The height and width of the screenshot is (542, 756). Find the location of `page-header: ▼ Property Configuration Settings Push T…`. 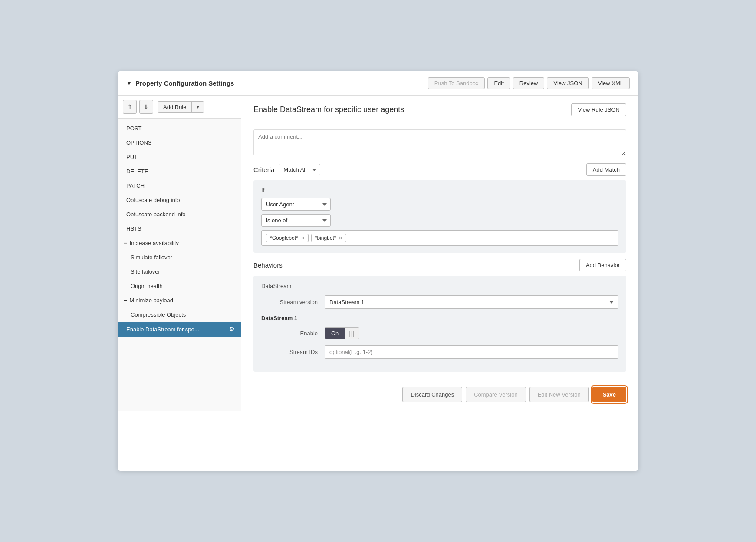

page-header: ▼ Property Configuration Settings Push T… is located at coordinates (378, 83).